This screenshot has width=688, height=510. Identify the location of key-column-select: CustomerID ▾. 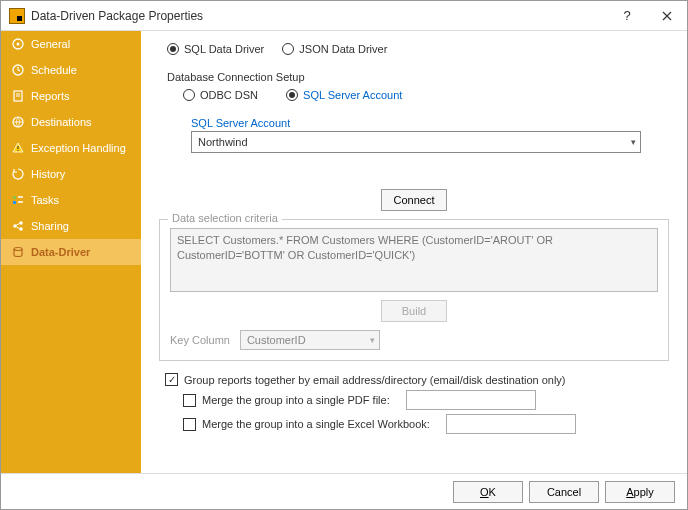
(310, 340).